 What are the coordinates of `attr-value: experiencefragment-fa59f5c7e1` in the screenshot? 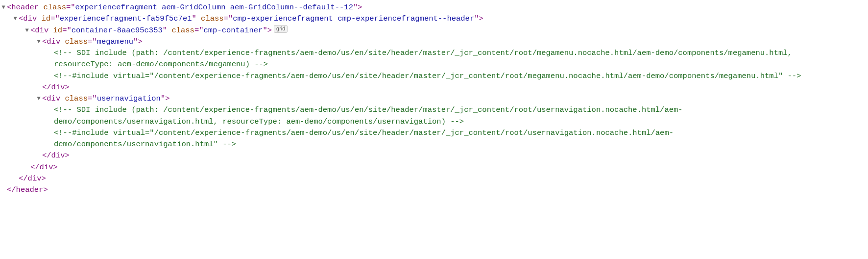 It's located at (126, 19).